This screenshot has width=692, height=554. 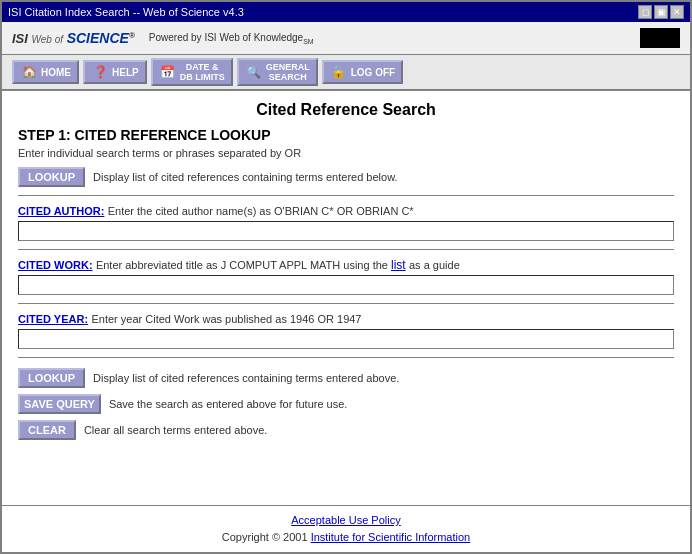 What do you see at coordinates (29, 72) in the screenshot?
I see `home-icon: 🏠` at bounding box center [29, 72].